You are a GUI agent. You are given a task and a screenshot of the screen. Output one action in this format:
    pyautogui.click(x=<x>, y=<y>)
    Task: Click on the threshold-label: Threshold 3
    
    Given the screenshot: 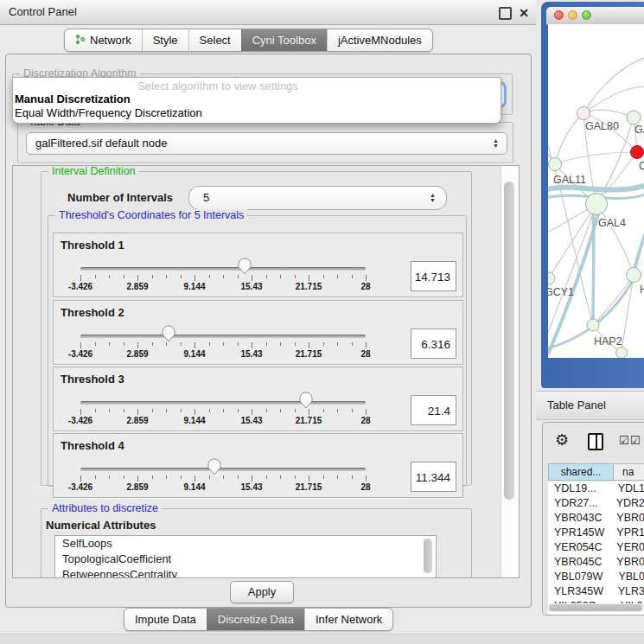 What is the action you would take?
    pyautogui.click(x=92, y=379)
    